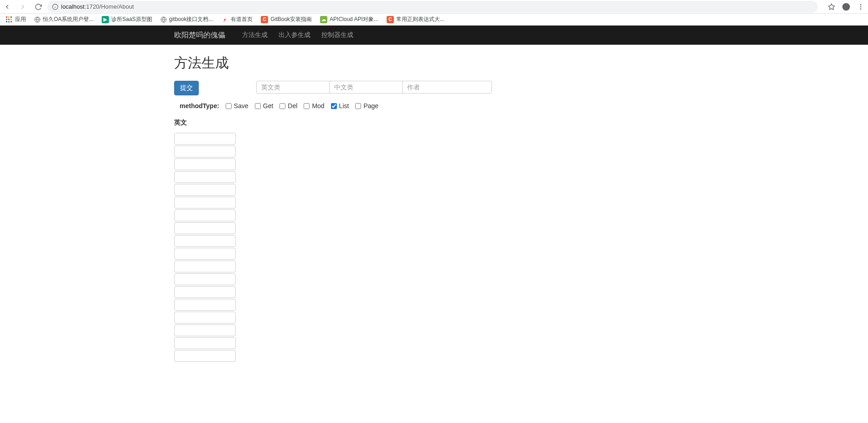 The width and height of the screenshot is (868, 423). Describe the element at coordinates (344, 106) in the screenshot. I see `checkbox-label: List` at that location.